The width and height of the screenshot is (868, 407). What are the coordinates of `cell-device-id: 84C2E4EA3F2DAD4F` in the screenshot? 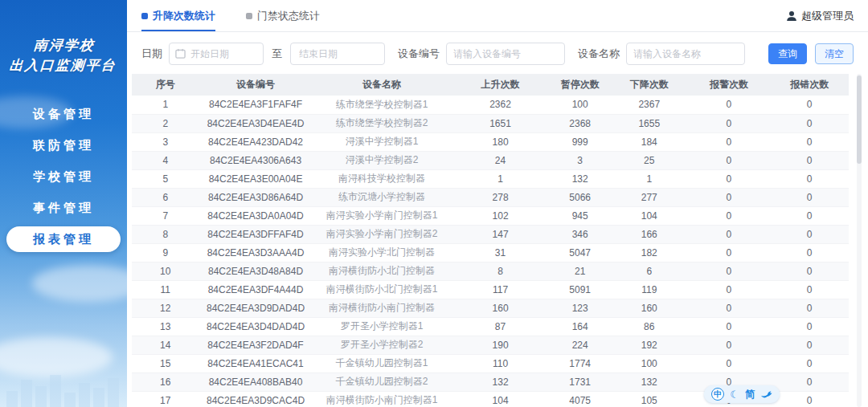 It's located at (256, 345).